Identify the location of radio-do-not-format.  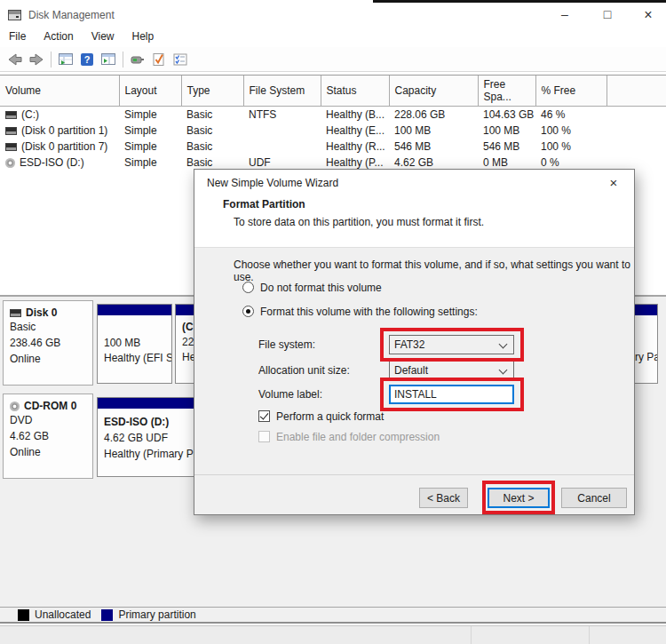
(249, 288).